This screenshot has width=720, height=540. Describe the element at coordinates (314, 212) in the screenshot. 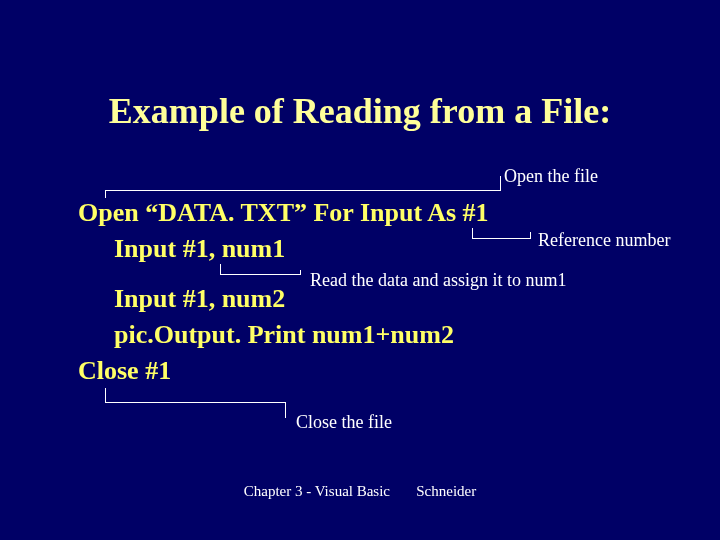

I see `code-open-rest: “DATA. TXT” For Input As #1` at that location.